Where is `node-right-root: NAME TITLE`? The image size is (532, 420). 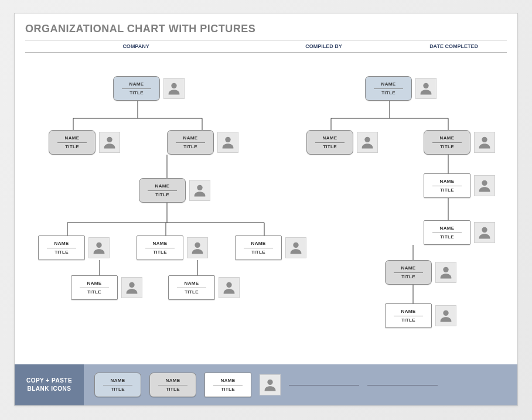 node-right-root: NAME TITLE is located at coordinates (401, 88).